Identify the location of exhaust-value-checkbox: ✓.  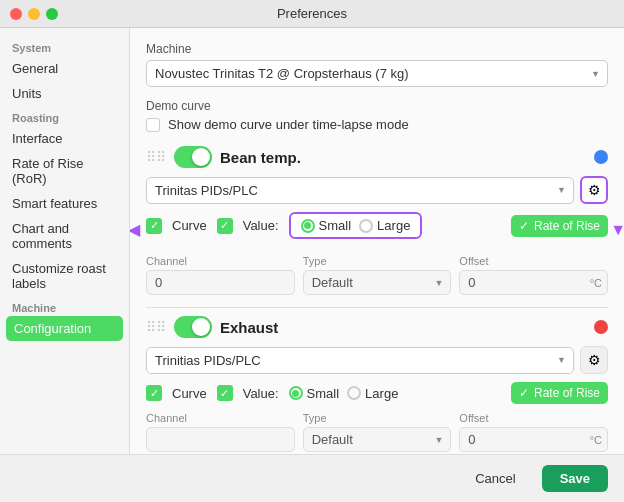
(225, 393).